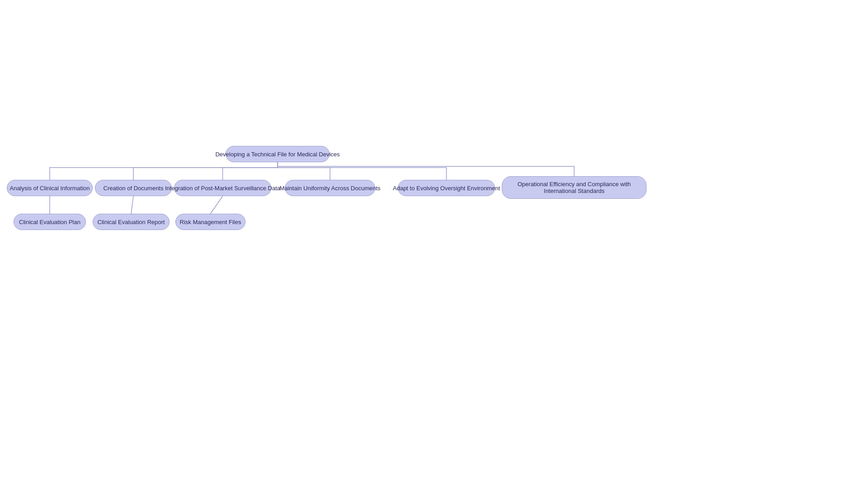  Describe the element at coordinates (222, 188) in the screenshot. I see `integration-node: Integration of Post-Market Surveillance …` at that location.